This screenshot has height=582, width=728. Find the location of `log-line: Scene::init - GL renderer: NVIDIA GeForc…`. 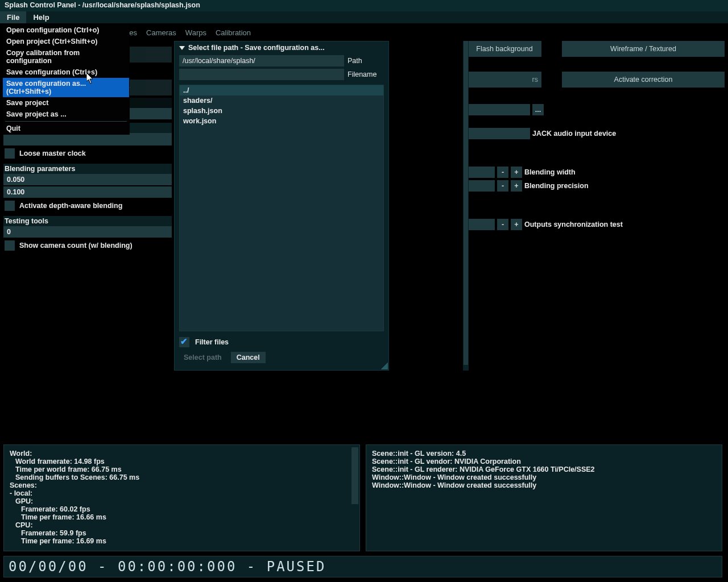

log-line: Scene::init - GL renderer: NVIDIA GeForc… is located at coordinates (544, 469).